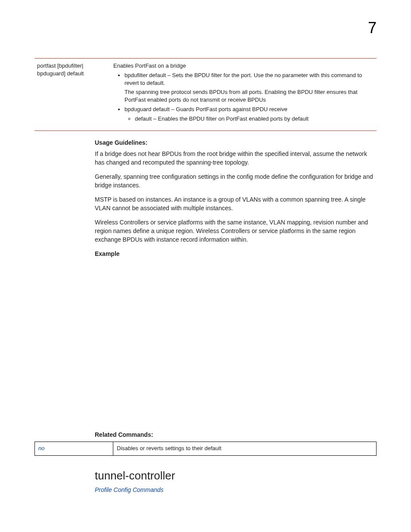 Image resolution: width=411 pixels, height=532 pixels. What do you see at coordinates (243, 79) in the screenshot?
I see `bullet-text: bpdufilter default – Sets the BPDU filte…` at bounding box center [243, 79].